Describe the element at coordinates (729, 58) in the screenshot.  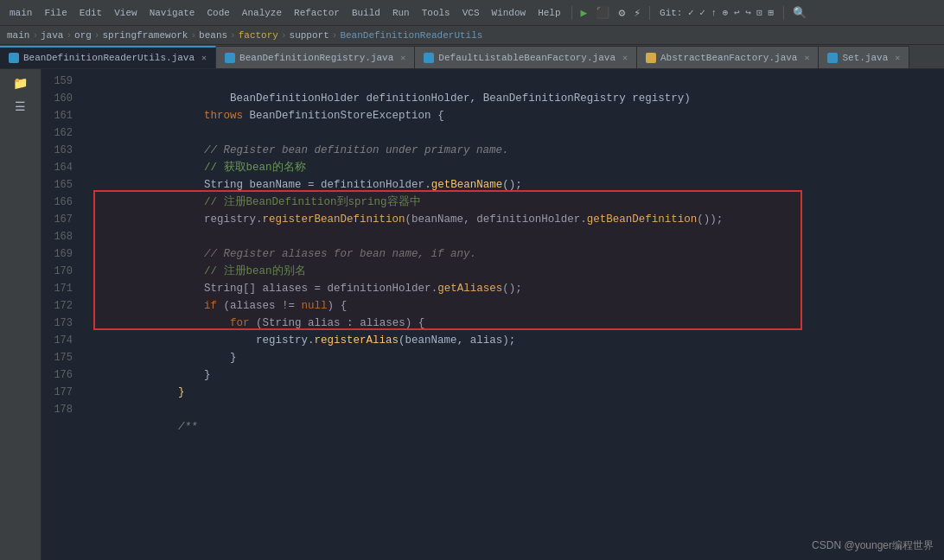
I see `tab-label-4: AbstractBeanFactory.java` at that location.